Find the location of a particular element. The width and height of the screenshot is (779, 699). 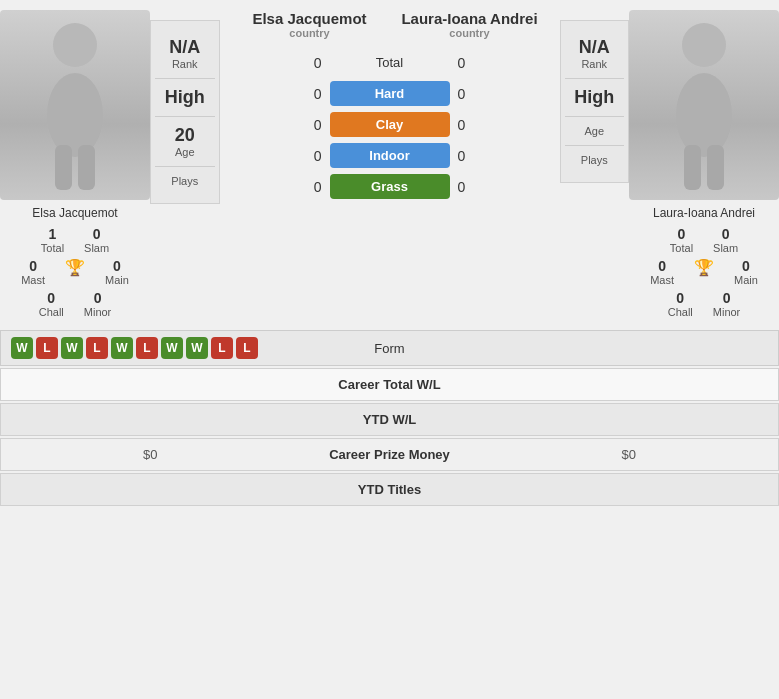

player2-minor-label: Minor is located at coordinates (727, 312).